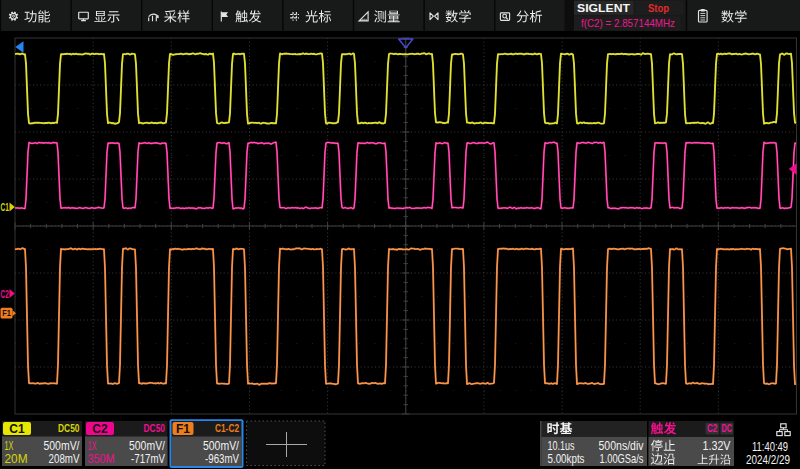 The height and width of the screenshot is (469, 800). Describe the element at coordinates (604, 8) in the screenshot. I see `svg-text: SIGLENT` at that location.